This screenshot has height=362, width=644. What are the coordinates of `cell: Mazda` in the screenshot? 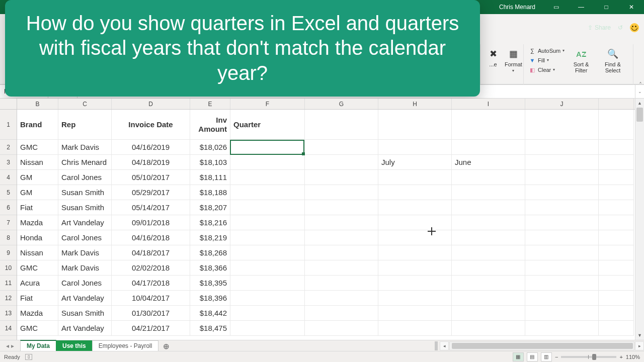 It's located at (38, 223).